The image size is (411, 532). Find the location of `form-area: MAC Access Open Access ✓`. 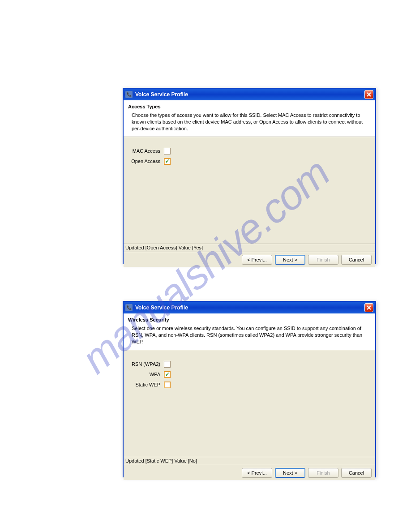

form-area: MAC Access Open Access ✓ is located at coordinates (249, 190).